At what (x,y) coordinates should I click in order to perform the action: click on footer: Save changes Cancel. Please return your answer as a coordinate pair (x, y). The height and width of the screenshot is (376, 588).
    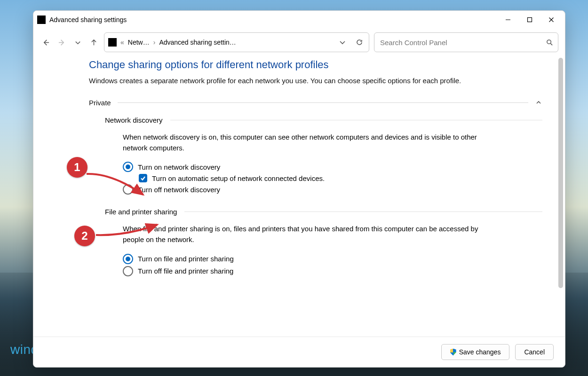
    Looking at the image, I should click on (299, 352).